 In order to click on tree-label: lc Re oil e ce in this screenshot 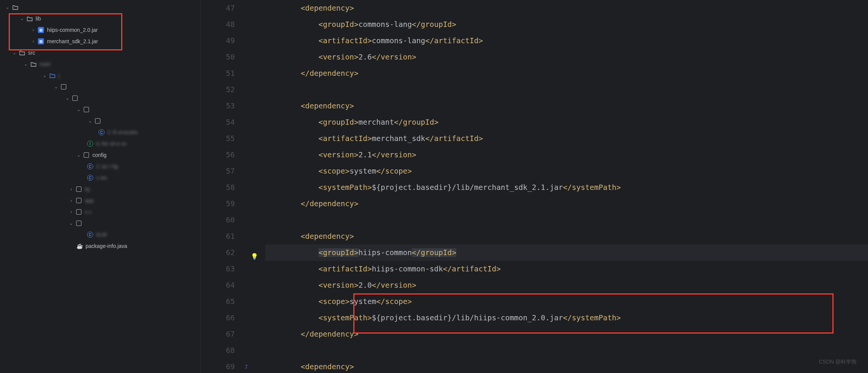, I will do `click(111, 144)`.